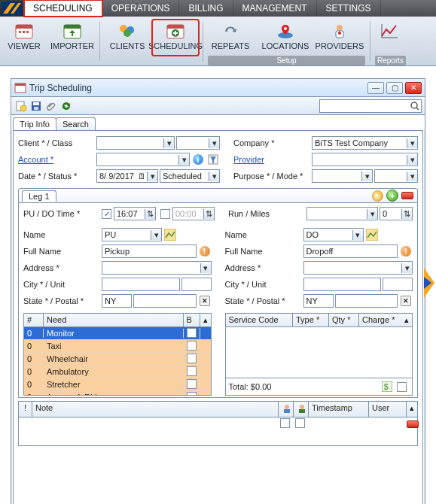  What do you see at coordinates (398, 284) in the screenshot?
I see `do-unit` at bounding box center [398, 284].